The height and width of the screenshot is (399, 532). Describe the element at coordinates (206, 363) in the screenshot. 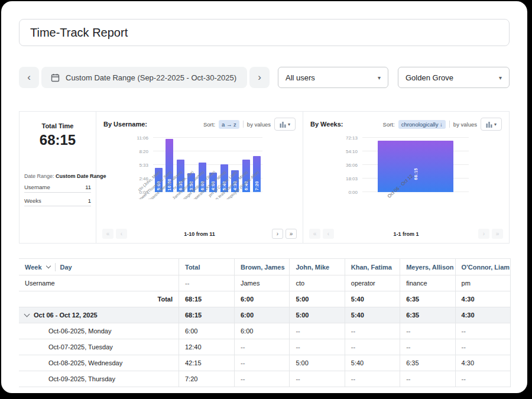

I see `value-cell: 42:15` at that location.